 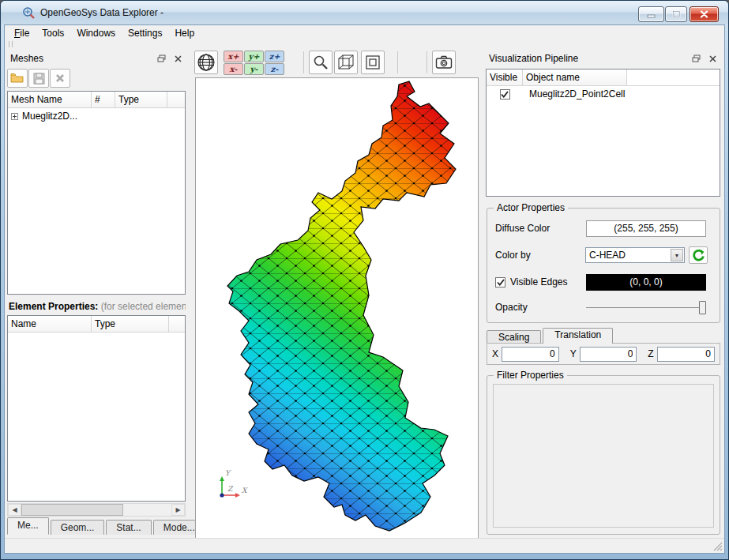 I want to click on scroll-right-icon: ▶, so click(x=178, y=510).